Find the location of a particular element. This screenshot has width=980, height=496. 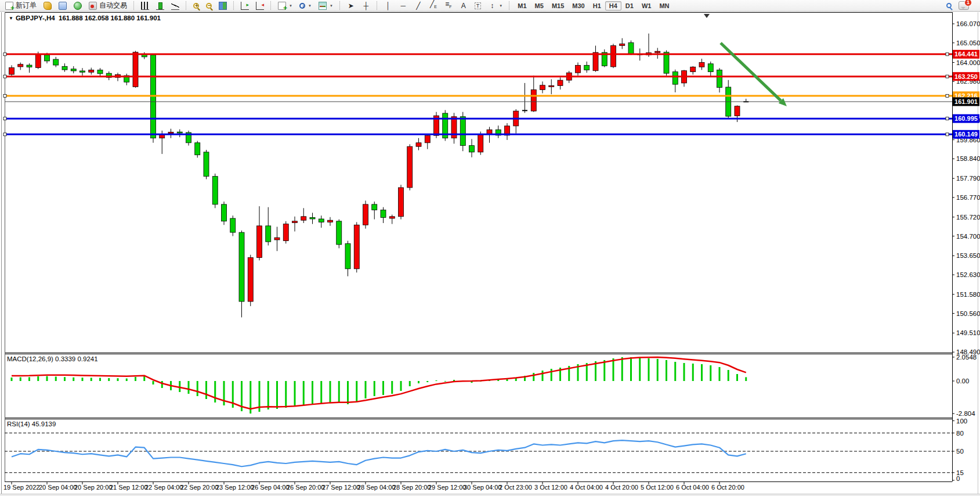

time-axis-label: 28 Sep 20:00 is located at coordinates (412, 487).